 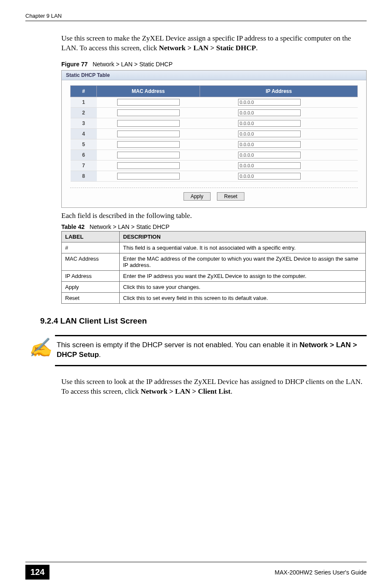 I want to click on table-row: MAC AddressEnter the MAC address of the …, so click(x=214, y=262).